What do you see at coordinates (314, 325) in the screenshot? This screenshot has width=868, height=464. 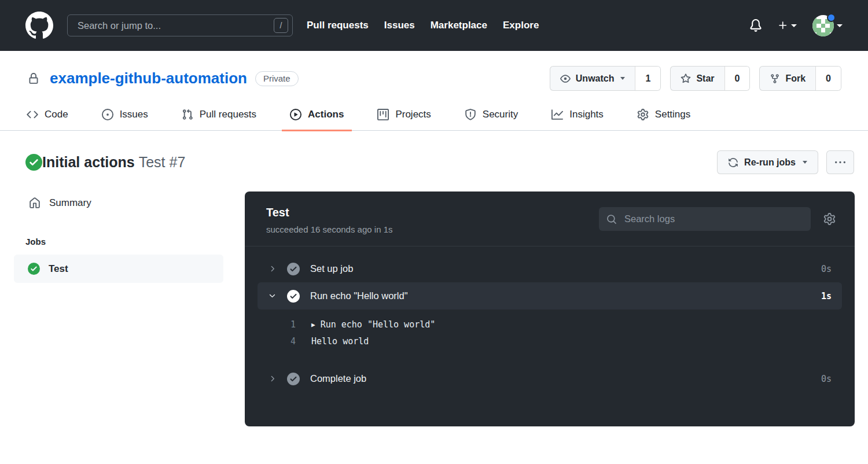 I see `log-group-marker: ▶` at bounding box center [314, 325].